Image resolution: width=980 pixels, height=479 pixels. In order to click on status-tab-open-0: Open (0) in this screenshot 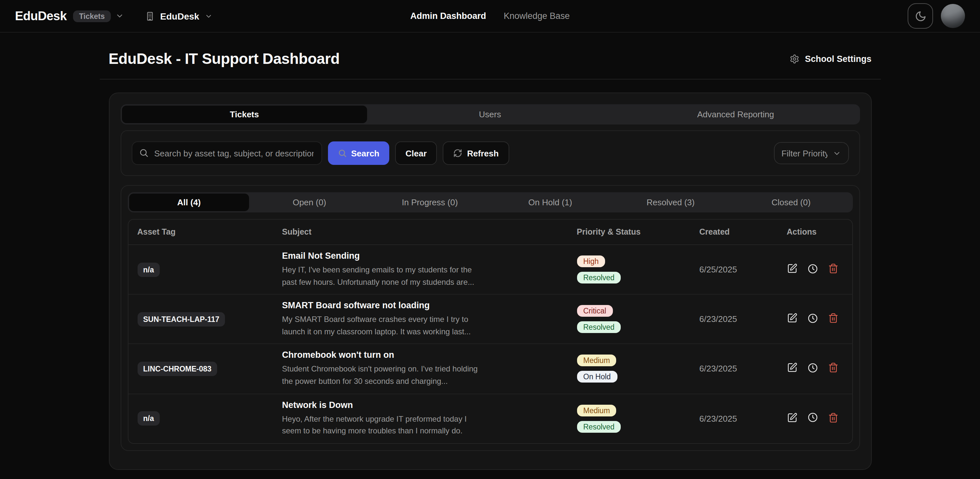, I will do `click(309, 202)`.